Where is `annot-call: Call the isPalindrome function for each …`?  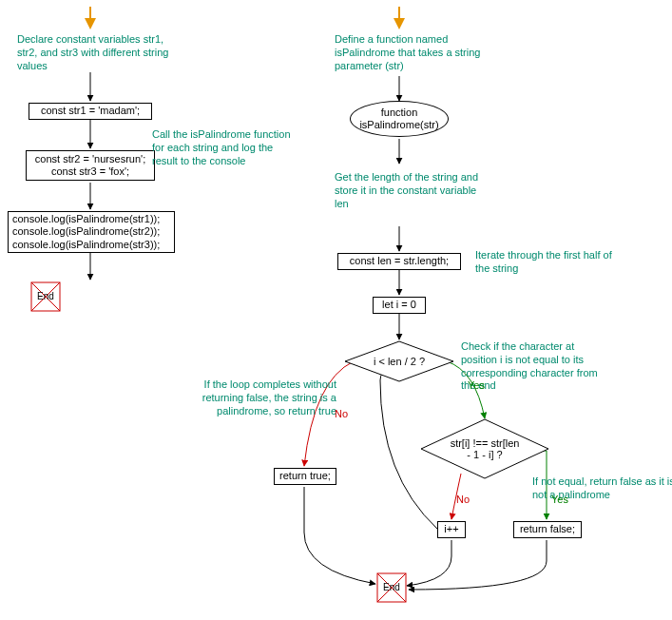
annot-call: Call the isPalindrome function for each … is located at coordinates (223, 148).